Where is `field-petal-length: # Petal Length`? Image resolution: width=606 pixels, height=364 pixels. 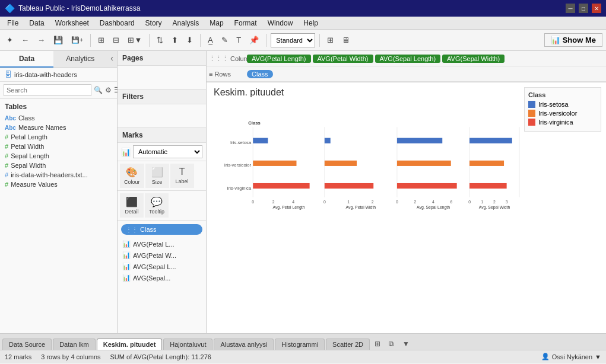
field-petal-length: # Petal Length is located at coordinates (58, 137).